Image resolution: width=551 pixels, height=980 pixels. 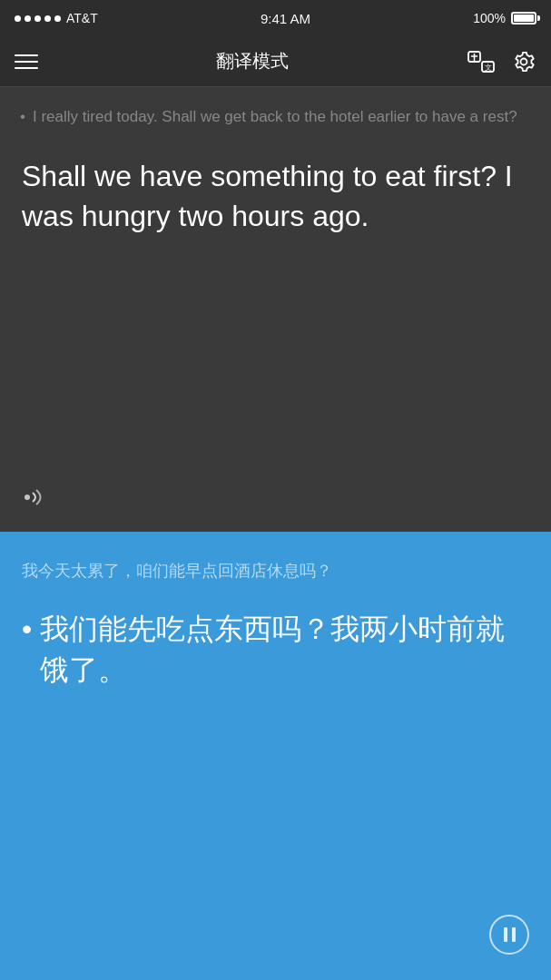 What do you see at coordinates (56, 18) in the screenshot?
I see `status-left: AT&T` at bounding box center [56, 18].